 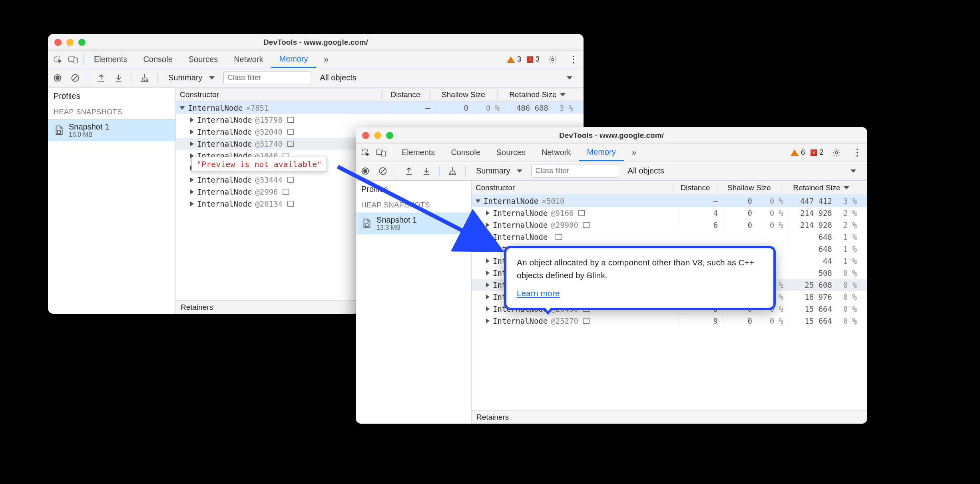 I want to click on snapshot-item: Snapshot 1 16.0 MB, so click(x=112, y=130).